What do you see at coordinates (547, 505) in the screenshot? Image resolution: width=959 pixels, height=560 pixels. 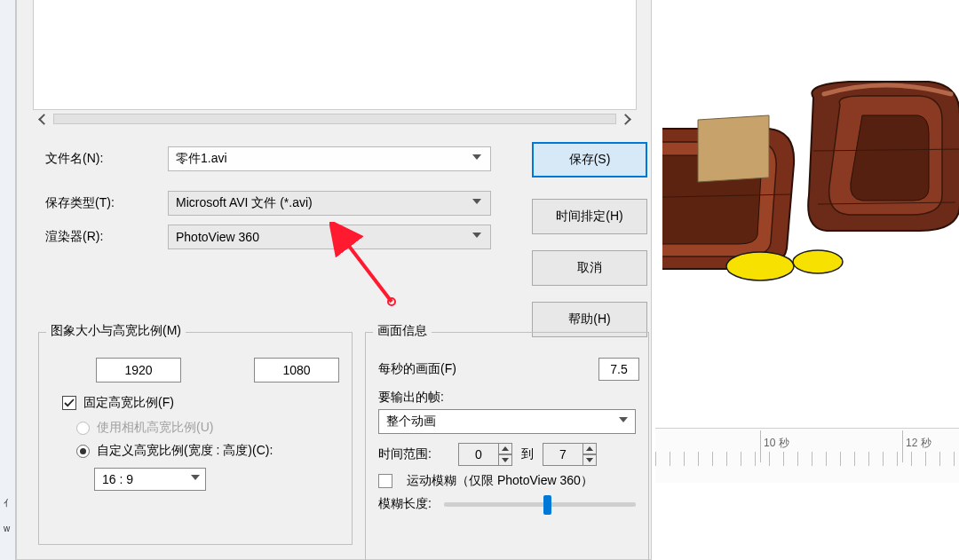 I see `slider-thumb` at bounding box center [547, 505].